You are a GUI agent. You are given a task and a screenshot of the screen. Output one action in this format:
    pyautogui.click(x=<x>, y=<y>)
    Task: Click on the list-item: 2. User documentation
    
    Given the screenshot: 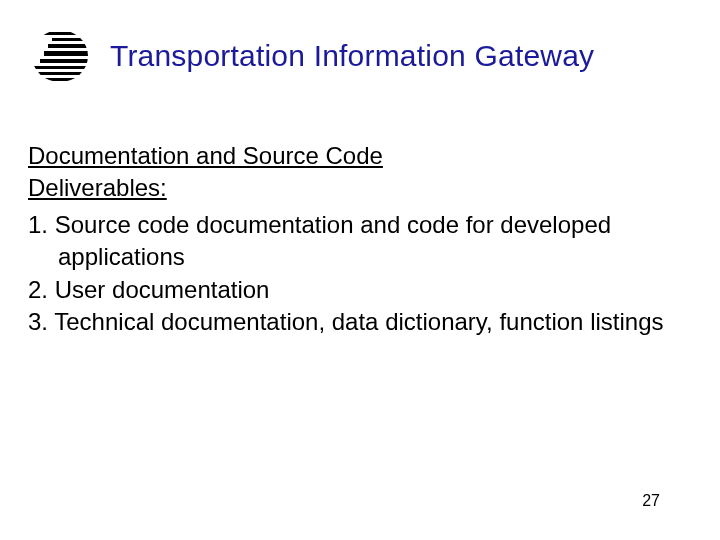 What is the action you would take?
    pyautogui.click(x=360, y=290)
    